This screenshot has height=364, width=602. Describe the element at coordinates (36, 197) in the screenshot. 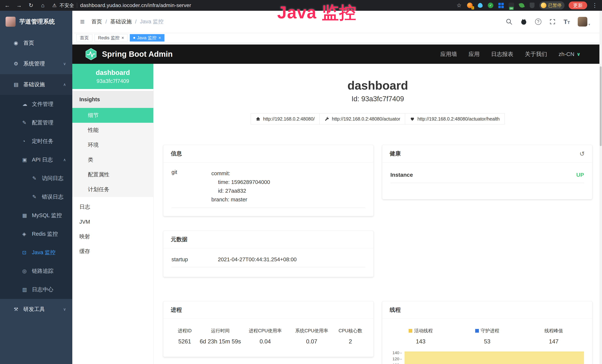

I see `sidebar-item-error-logs: ✎ 错误日志` at that location.